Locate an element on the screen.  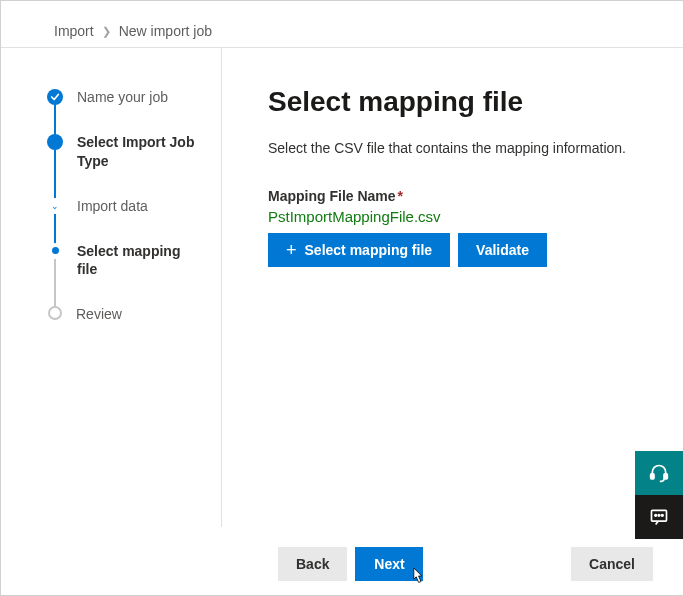
step-label: Select Import Job Type is located at coordinates (140, 152).